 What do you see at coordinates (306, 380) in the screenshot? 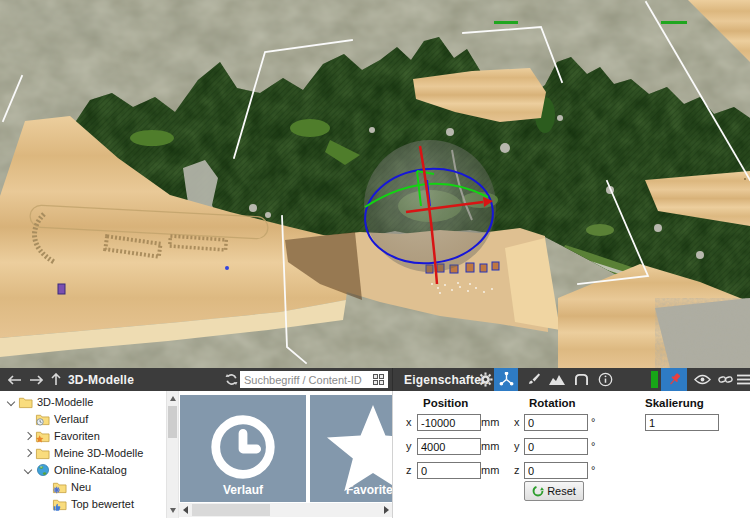
I see `search-input` at bounding box center [306, 380].